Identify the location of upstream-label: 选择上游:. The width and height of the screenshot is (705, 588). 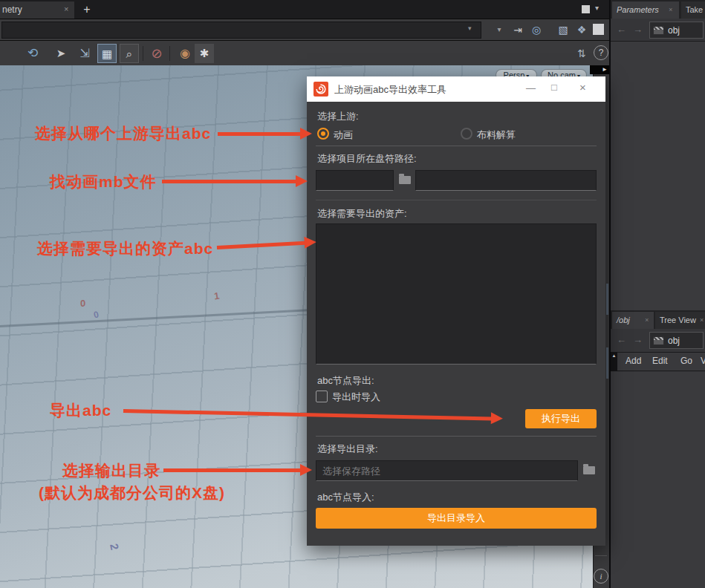
(338, 117).